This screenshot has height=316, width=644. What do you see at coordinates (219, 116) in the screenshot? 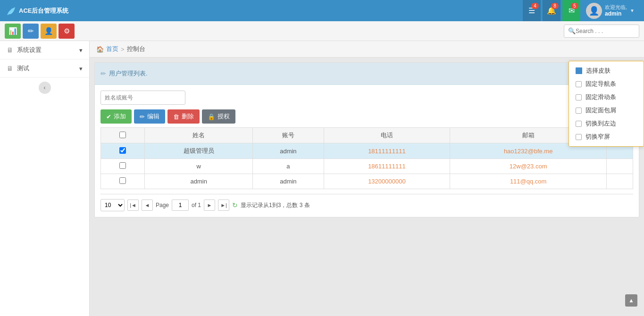
I see `authorize-button: 🔒 授权` at bounding box center [219, 116].